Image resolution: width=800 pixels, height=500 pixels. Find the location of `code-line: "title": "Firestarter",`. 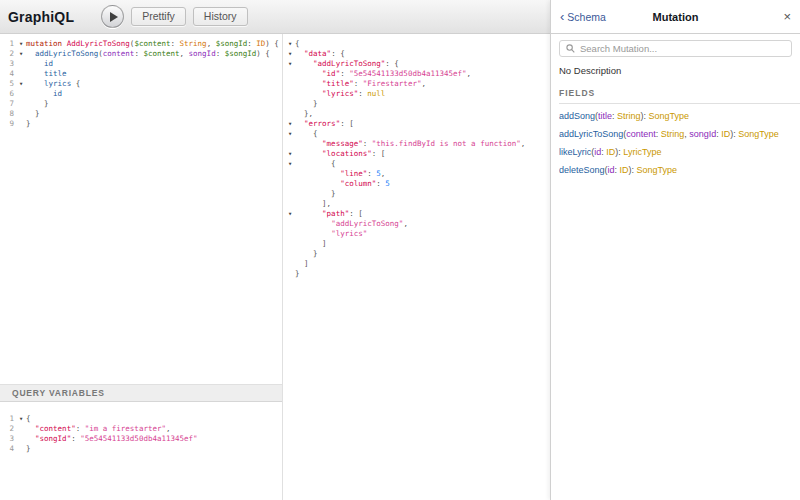

code-line: "title": "Firestarter", is located at coordinates (418, 84).